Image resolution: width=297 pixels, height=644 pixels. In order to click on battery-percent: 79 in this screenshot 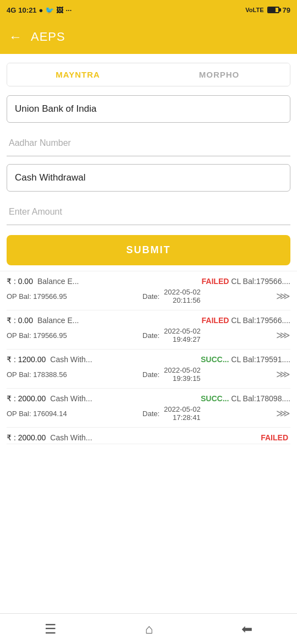, I will do `click(287, 10)`.